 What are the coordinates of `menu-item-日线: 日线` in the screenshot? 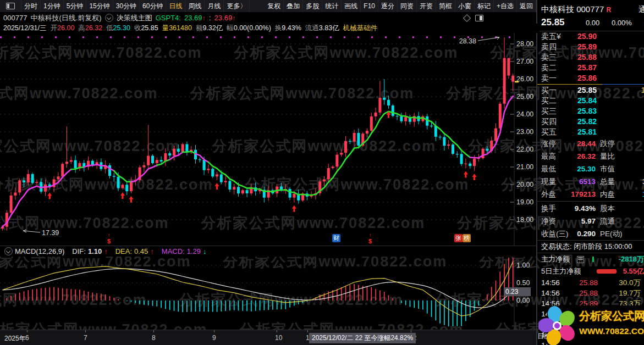 It's located at (176, 6).